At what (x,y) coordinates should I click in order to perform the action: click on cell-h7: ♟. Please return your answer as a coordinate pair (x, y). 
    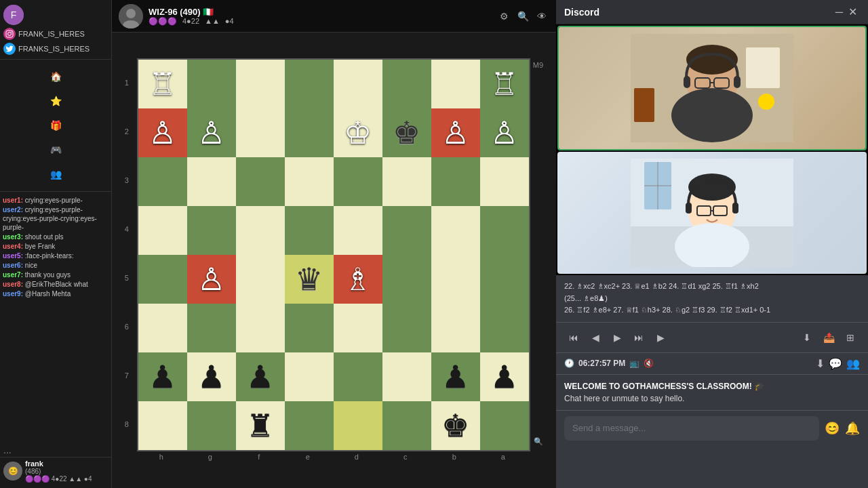
    Looking at the image, I should click on (505, 377).